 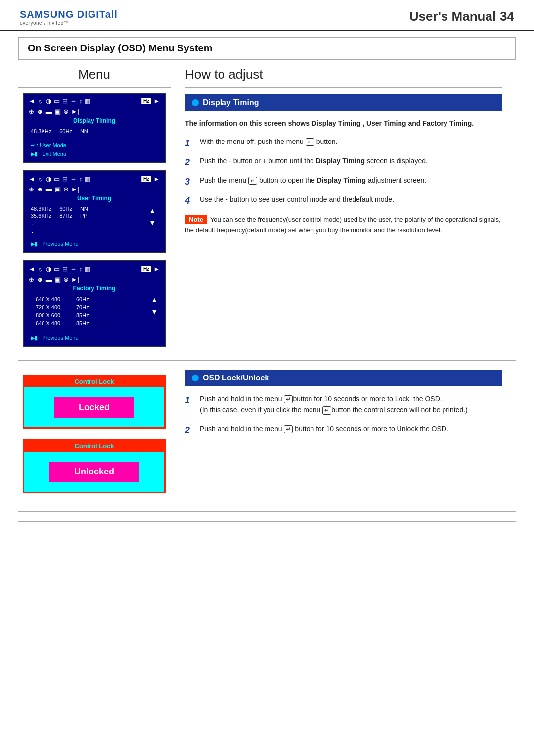 I want to click on blue-dot-lock, so click(x=195, y=378).